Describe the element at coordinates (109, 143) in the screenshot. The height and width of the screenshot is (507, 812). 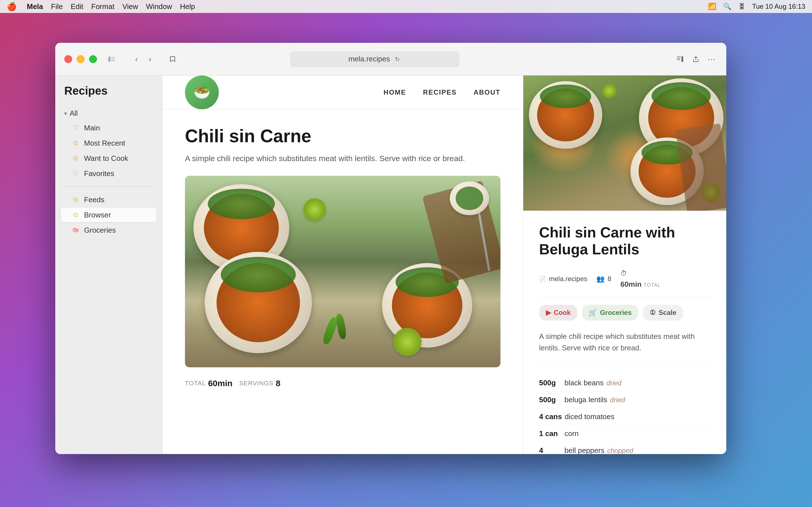
I see `sidebar-item-most-recent: ⊙ Most Recent` at that location.